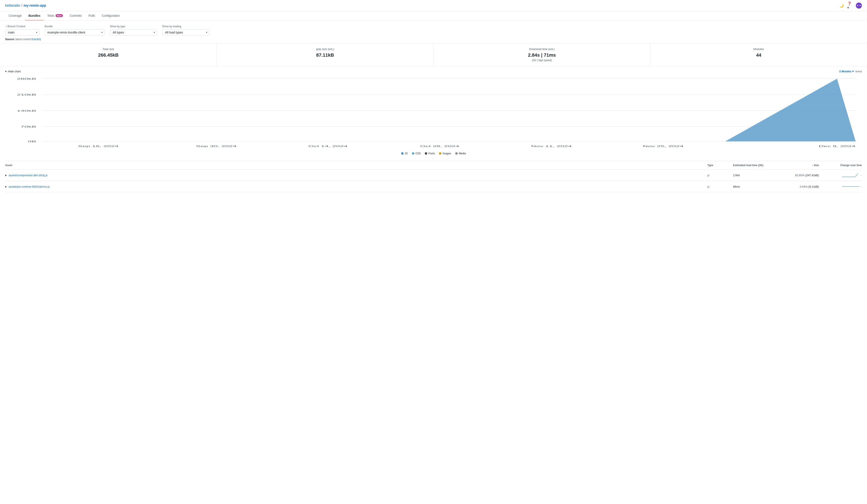 Image resolution: width=867 pixels, height=504 pixels. What do you see at coordinates (55, 16) in the screenshot?
I see `tab-tests: Tests New` at bounding box center [55, 16].